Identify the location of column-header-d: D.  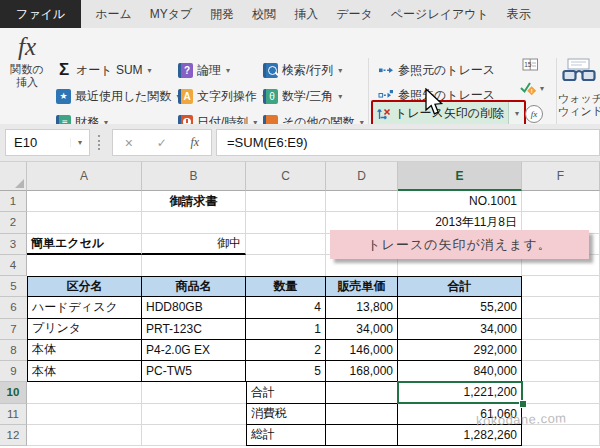
(362, 176).